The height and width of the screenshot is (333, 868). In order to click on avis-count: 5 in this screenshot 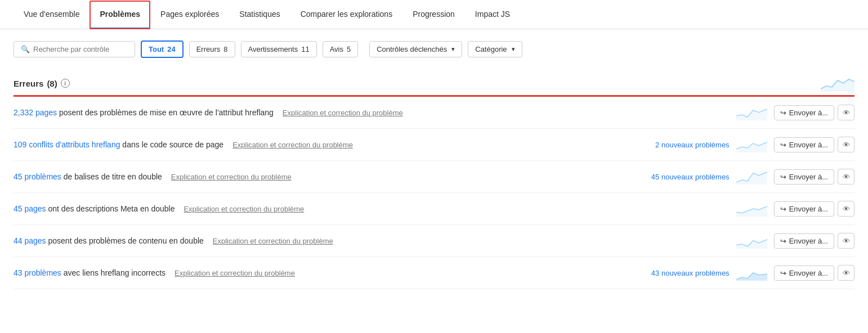, I will do `click(349, 50)`.